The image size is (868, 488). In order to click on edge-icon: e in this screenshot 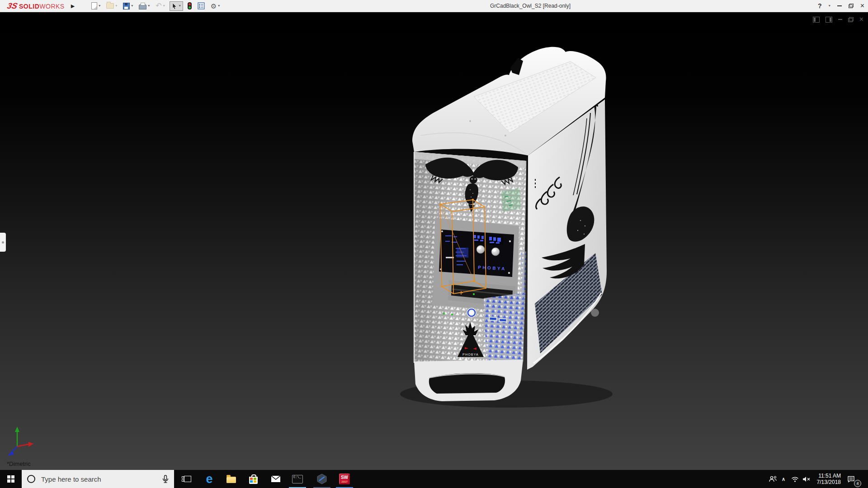, I will do `click(209, 479)`.